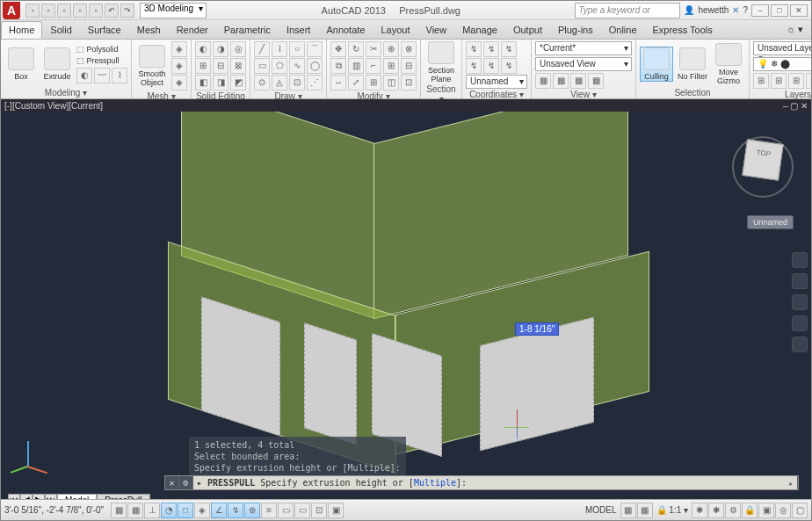 This screenshot has width=812, height=521. What do you see at coordinates (102, 76) in the screenshot?
I see `sweep-icon: 〰` at bounding box center [102, 76].